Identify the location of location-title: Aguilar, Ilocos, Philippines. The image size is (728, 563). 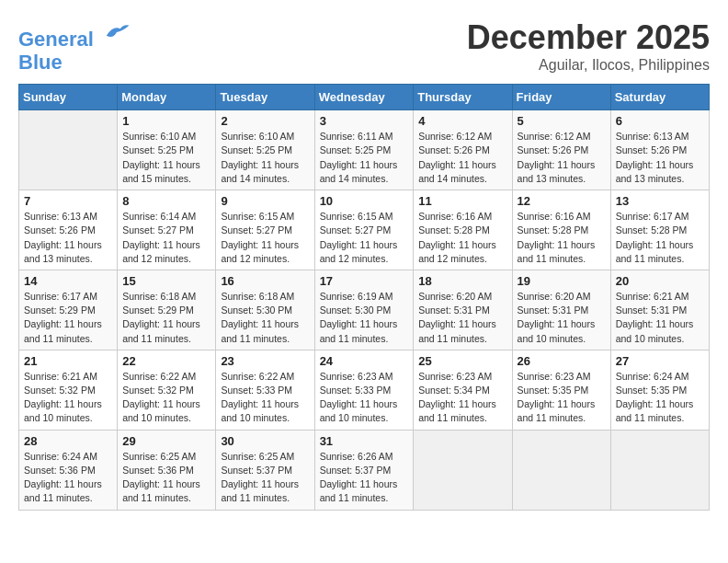
(588, 65).